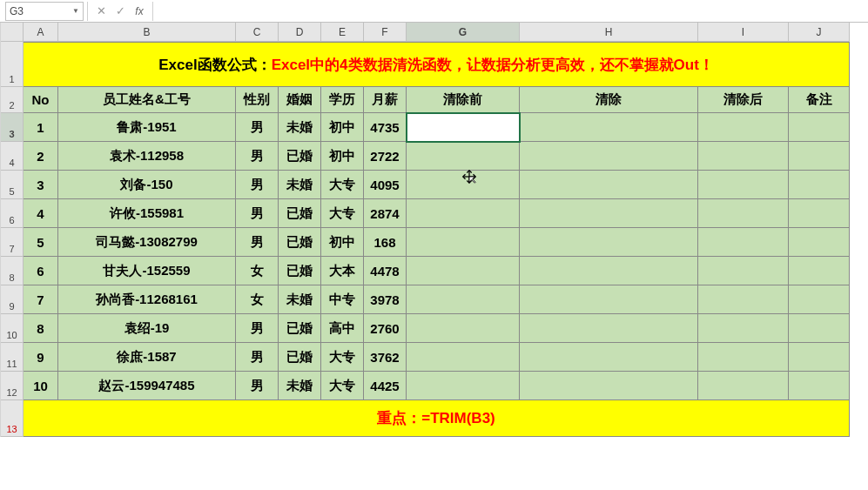  I want to click on cell-H6, so click(609, 214).